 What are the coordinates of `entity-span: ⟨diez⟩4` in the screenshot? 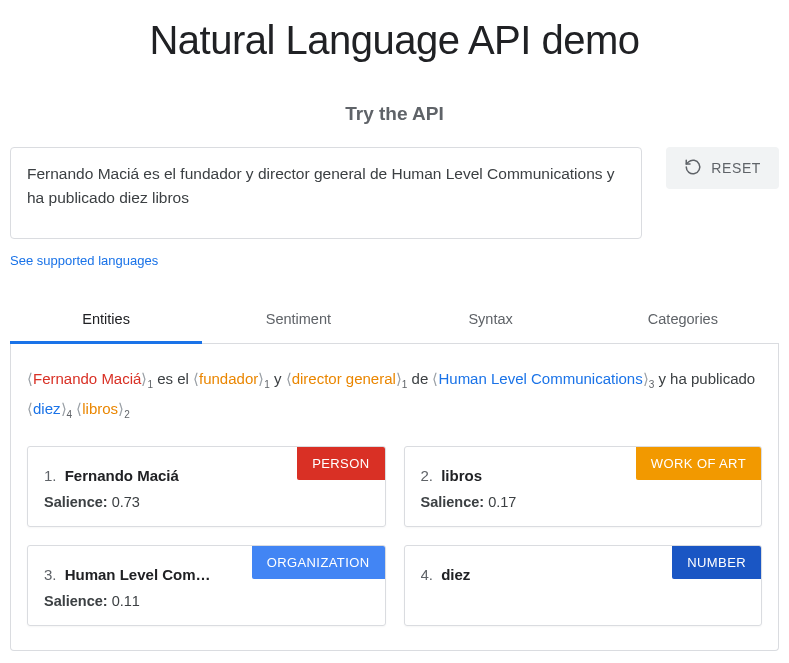 It's located at (50, 408).